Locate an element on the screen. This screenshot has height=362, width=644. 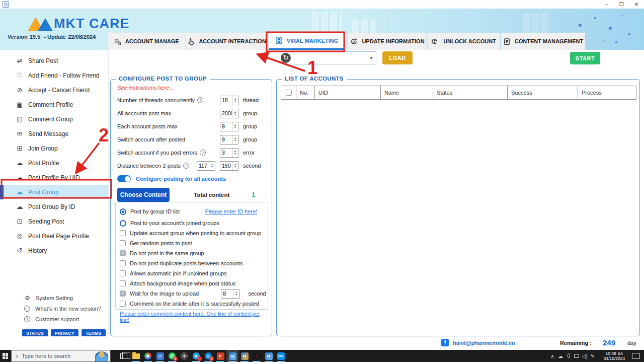
joined-groups-radio is located at coordinates (123, 224).